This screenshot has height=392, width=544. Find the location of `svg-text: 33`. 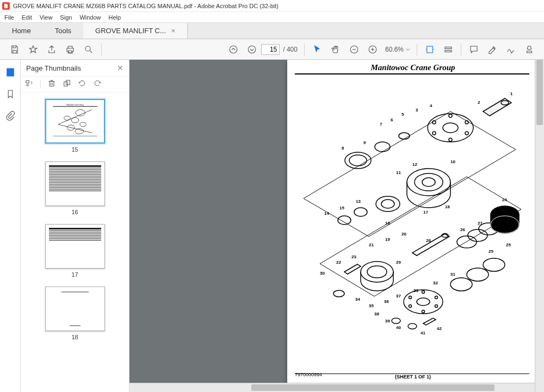

svg-text: 33 is located at coordinates (416, 290).